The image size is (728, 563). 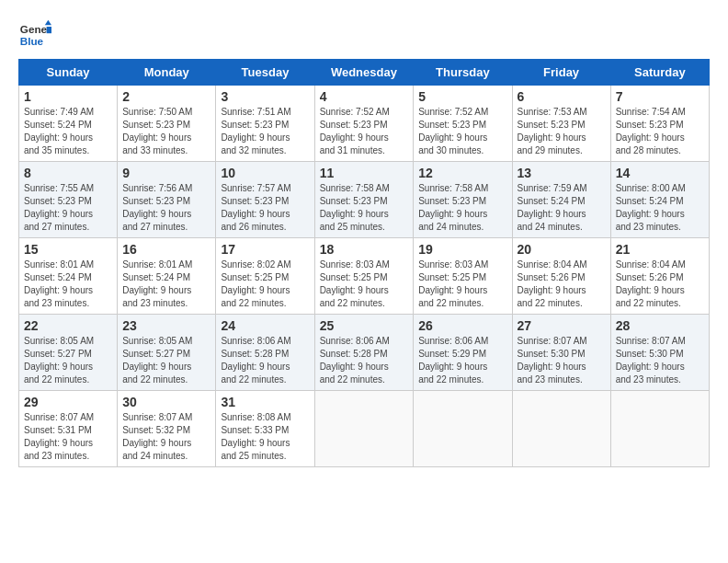 What do you see at coordinates (166, 437) in the screenshot?
I see `day-info: Sunrise: 8:07 AMSunset: 5:32 PMDaylight:…` at bounding box center [166, 437].